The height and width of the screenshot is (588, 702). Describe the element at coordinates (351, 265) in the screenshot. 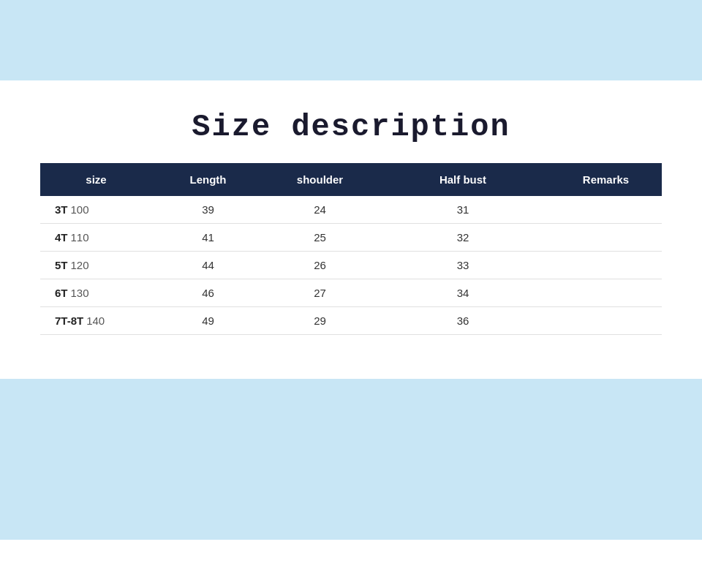

I see `table-row: 5T120442633` at that location.